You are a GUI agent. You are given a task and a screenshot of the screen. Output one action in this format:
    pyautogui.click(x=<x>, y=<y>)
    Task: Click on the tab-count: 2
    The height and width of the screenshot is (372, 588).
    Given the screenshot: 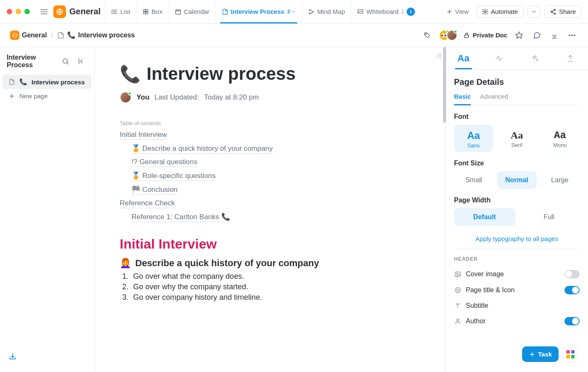 What is the action you would take?
    pyautogui.click(x=402, y=12)
    